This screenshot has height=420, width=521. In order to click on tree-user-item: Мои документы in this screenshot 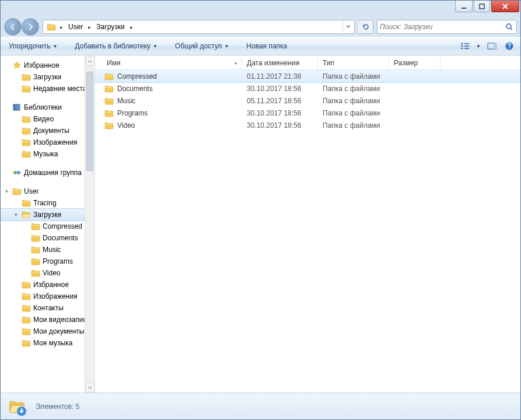, I will do `click(48, 331)`.